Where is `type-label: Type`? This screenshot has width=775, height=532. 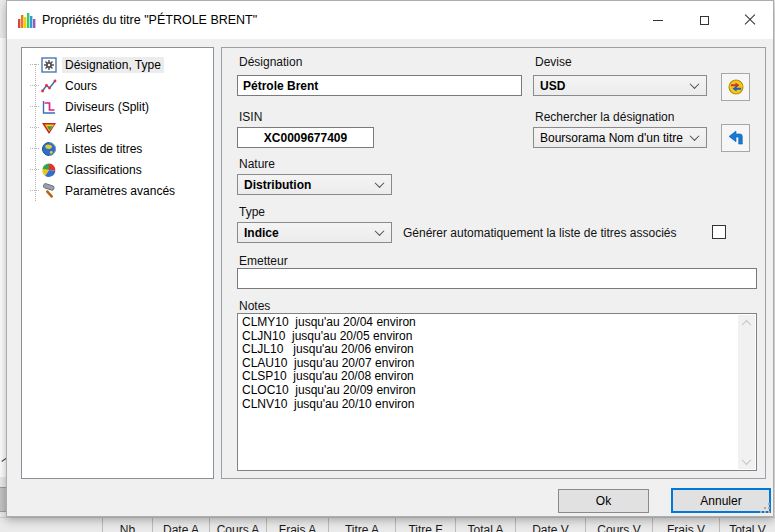
type-label: Type is located at coordinates (252, 212).